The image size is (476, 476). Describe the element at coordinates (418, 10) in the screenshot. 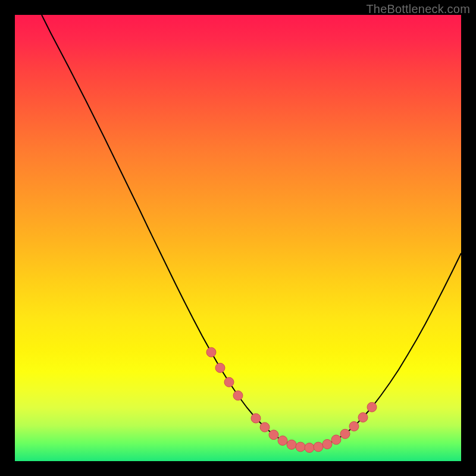

I see `watermark-text: TheBottleneck.com` at that location.